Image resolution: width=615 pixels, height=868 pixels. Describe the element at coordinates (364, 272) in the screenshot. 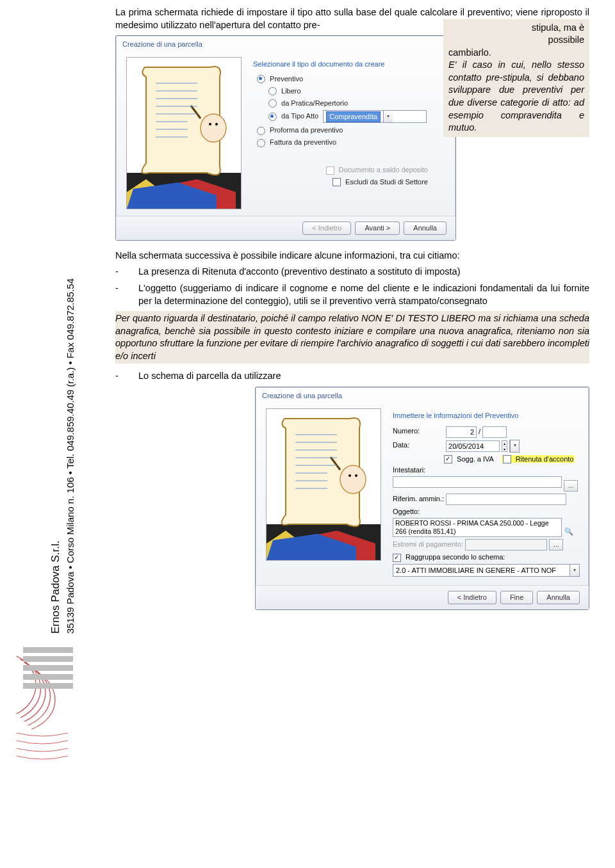

I see `bullet-ritenuta: -La presenza di Ritenuta d'acconto (prev…` at that location.